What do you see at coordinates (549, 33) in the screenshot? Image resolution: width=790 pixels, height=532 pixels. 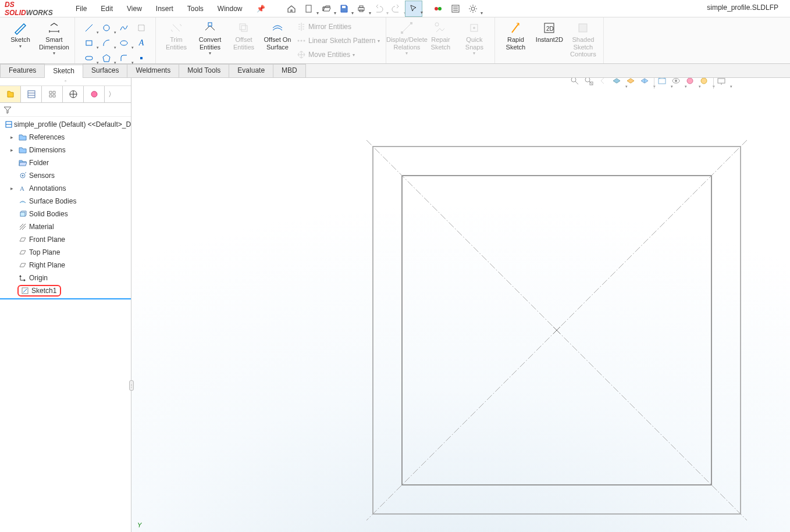 I see `instant2d-button: 2D Instant2D` at bounding box center [549, 33].